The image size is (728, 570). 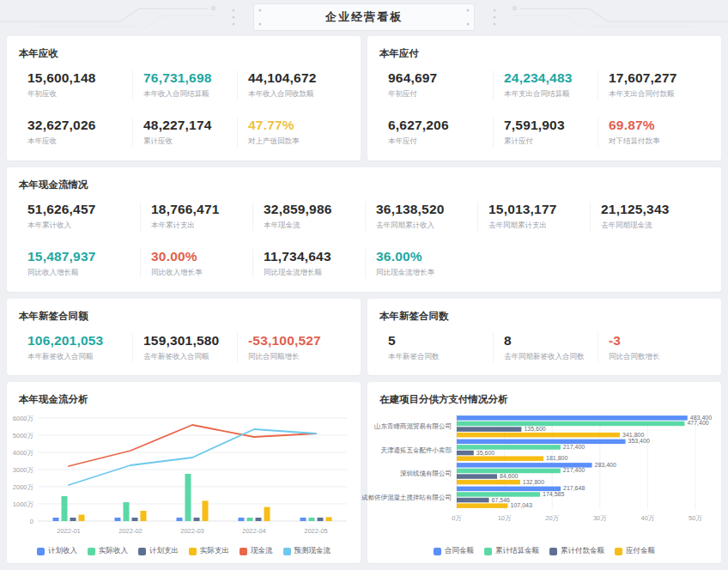 What do you see at coordinates (453, 551) in the screenshot?
I see `legend-item: 合同金额` at bounding box center [453, 551].